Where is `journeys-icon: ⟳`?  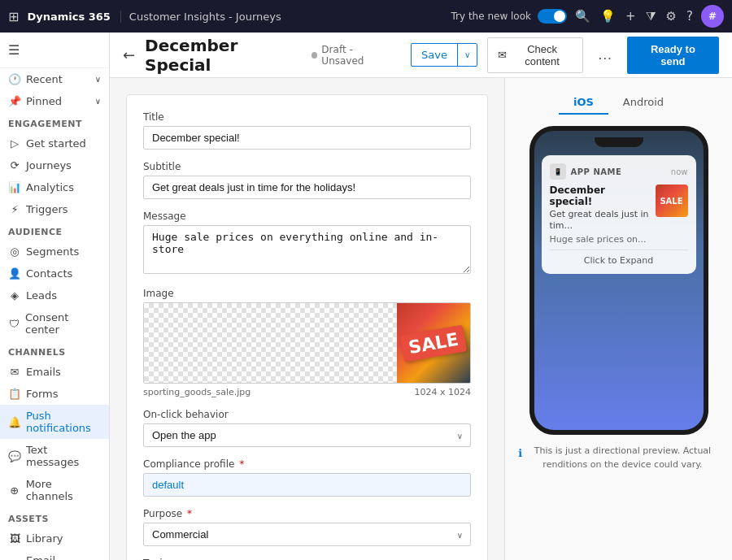
journeys-icon: ⟳ is located at coordinates (15, 166).